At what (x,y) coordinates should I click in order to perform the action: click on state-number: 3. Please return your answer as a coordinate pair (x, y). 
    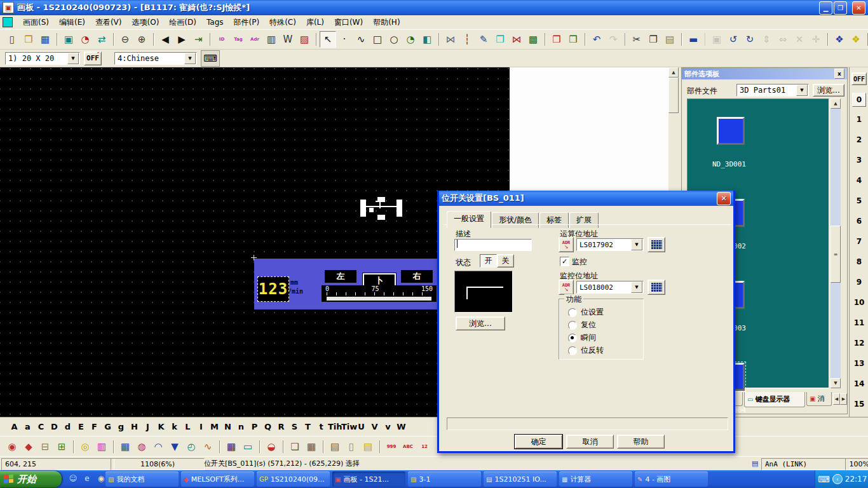
    Looking at the image, I should click on (859, 160).